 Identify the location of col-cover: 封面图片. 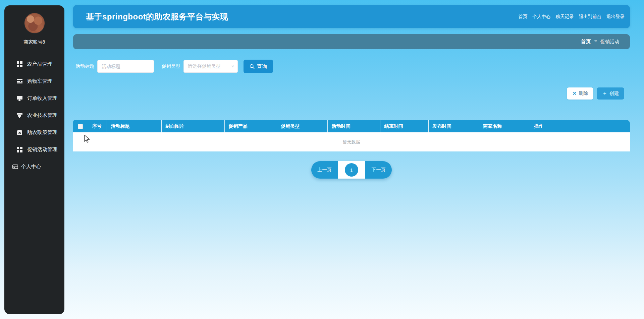
(193, 126).